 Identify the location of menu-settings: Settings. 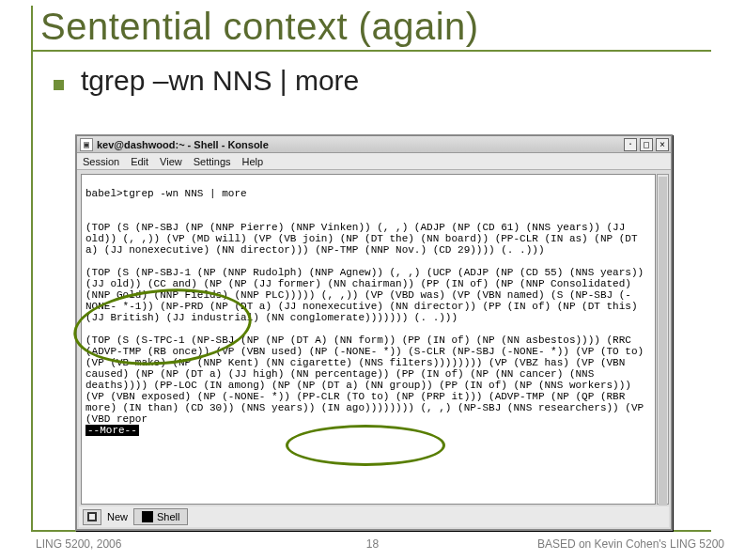
(212, 162).